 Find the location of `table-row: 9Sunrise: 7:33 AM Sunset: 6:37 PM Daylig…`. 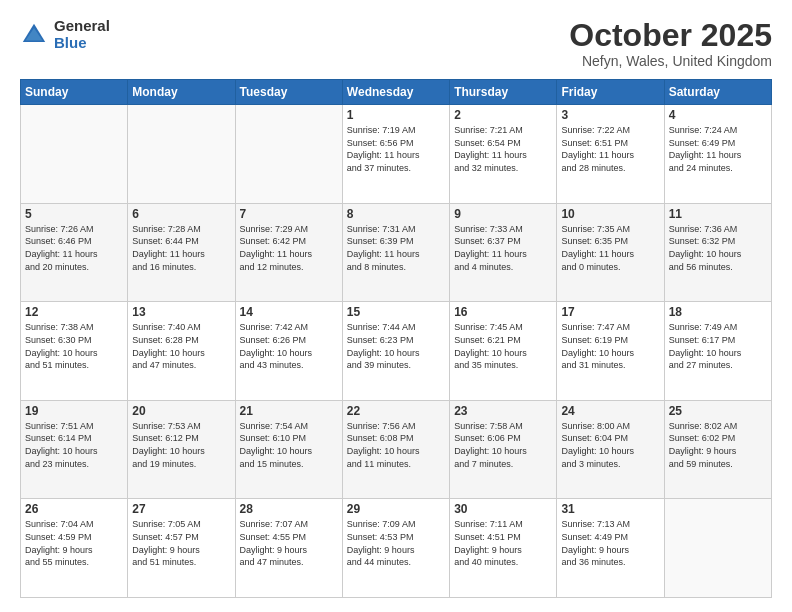

table-row: 9Sunrise: 7:33 AM Sunset: 6:37 PM Daylig… is located at coordinates (504, 252).